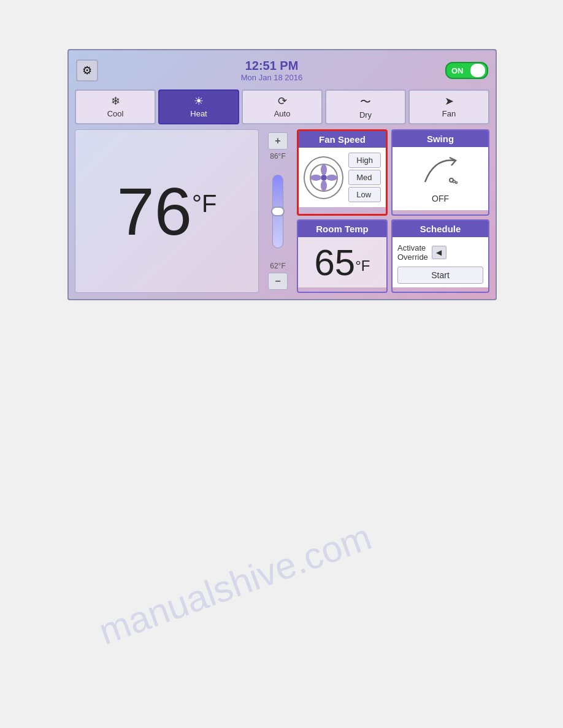  I want to click on top-right-row: Fan Speed, so click(393, 173).